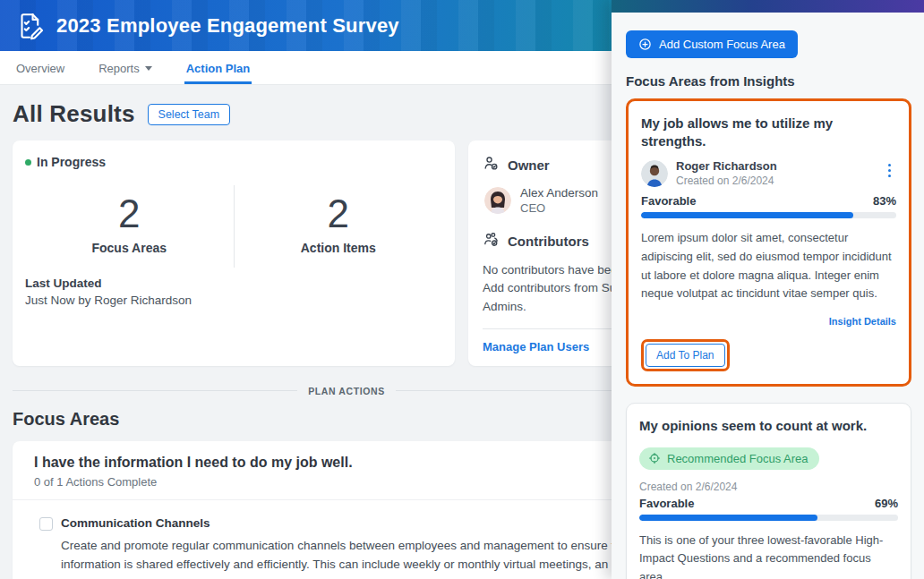 Image resolution: width=924 pixels, height=579 pixels. Describe the element at coordinates (190, 115) in the screenshot. I see `select-team-button: Select Team` at that location.